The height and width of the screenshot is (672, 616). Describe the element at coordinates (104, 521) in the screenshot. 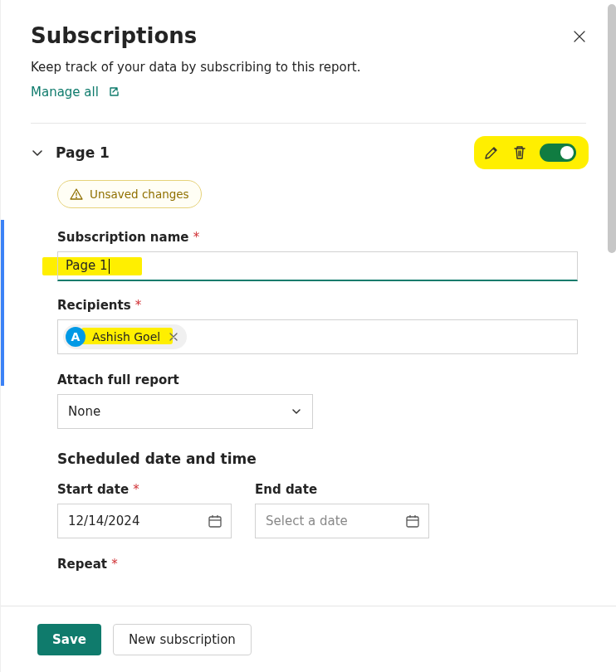

I see `start-date-value: 12/14/2024` at that location.